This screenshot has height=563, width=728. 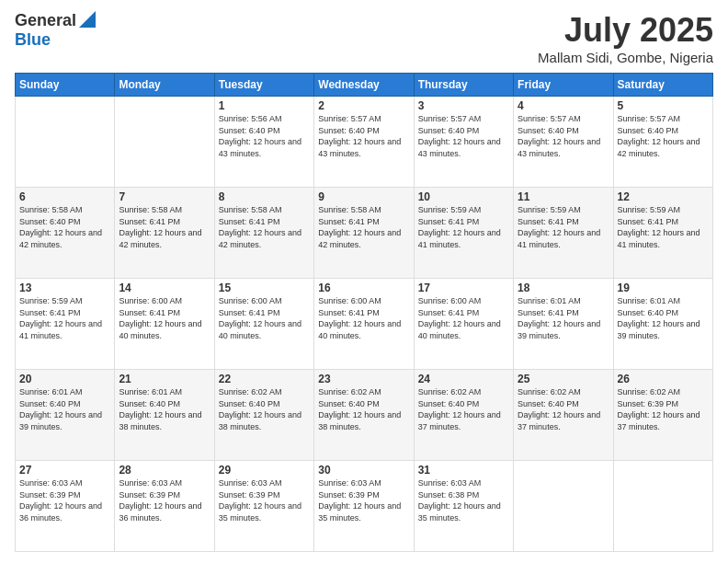 What do you see at coordinates (563, 318) in the screenshot?
I see `day-info: Sunrise: 6:01 AM Sunset: 6:41 PM Dayligh…` at bounding box center [563, 318].